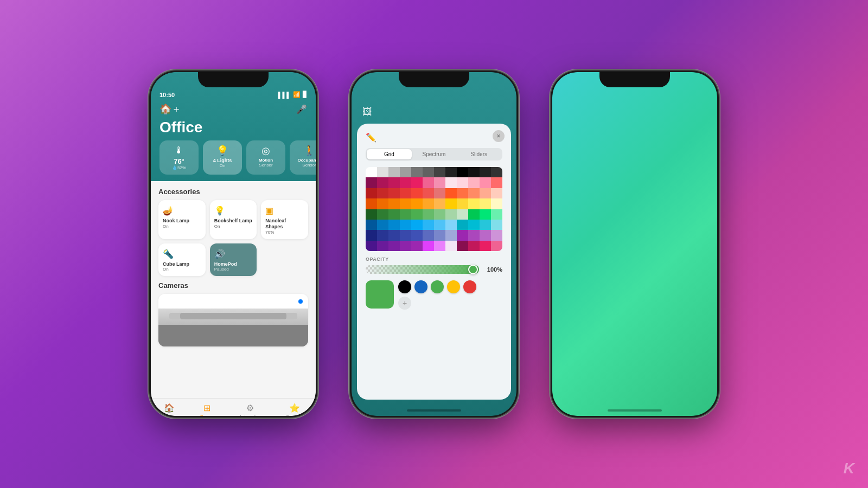 Image resolution: width=868 pixels, height=488 pixels. Describe the element at coordinates (233, 210) in the screenshot. I see `bookshelf-icon: 💡` at that location.